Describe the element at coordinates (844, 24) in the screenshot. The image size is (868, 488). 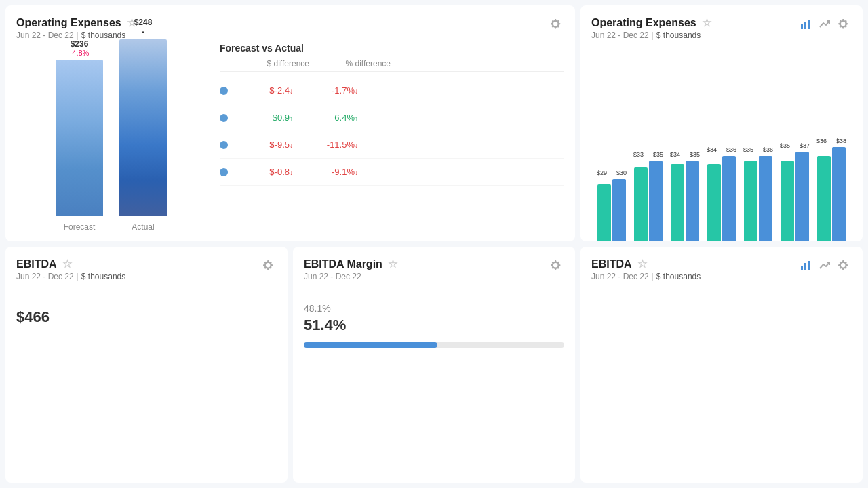
I see `card2-gear-button` at that location.